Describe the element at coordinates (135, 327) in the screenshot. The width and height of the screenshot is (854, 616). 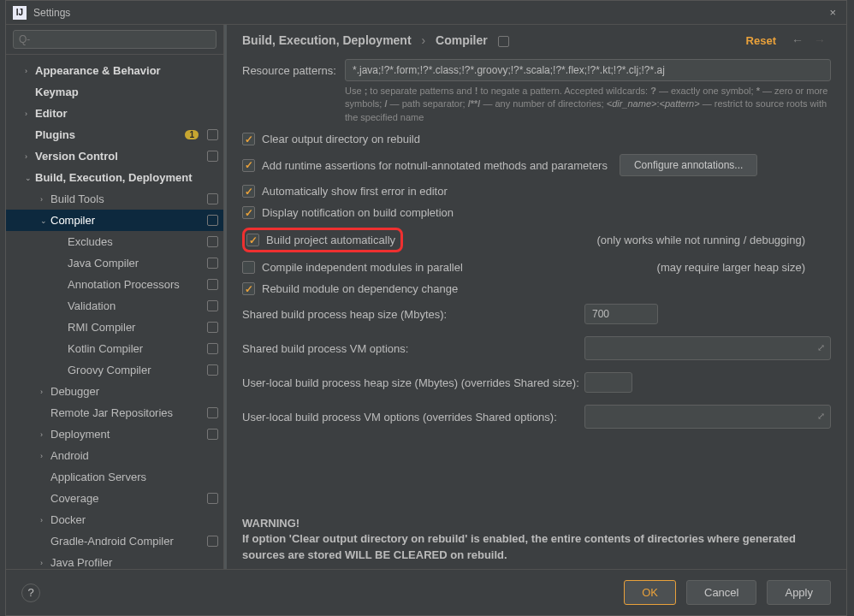
I see `tree-item-label: RMI Compiler` at that location.